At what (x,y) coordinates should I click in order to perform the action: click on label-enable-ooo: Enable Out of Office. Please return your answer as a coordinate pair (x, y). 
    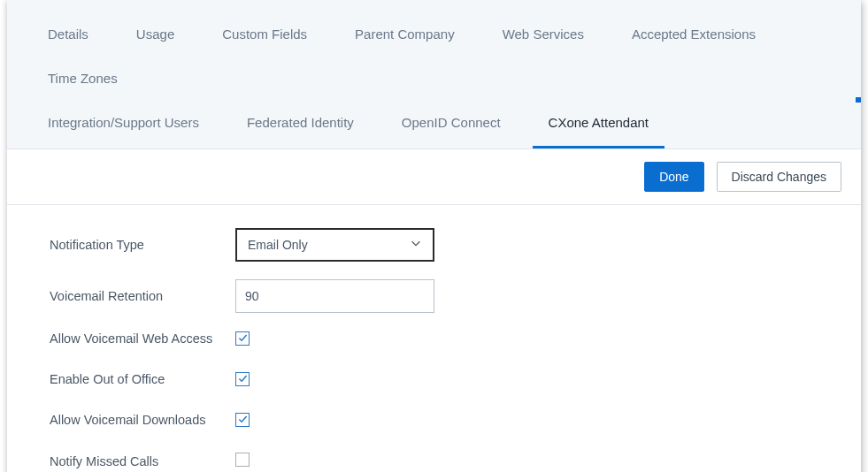
    Looking at the image, I should click on (142, 379).